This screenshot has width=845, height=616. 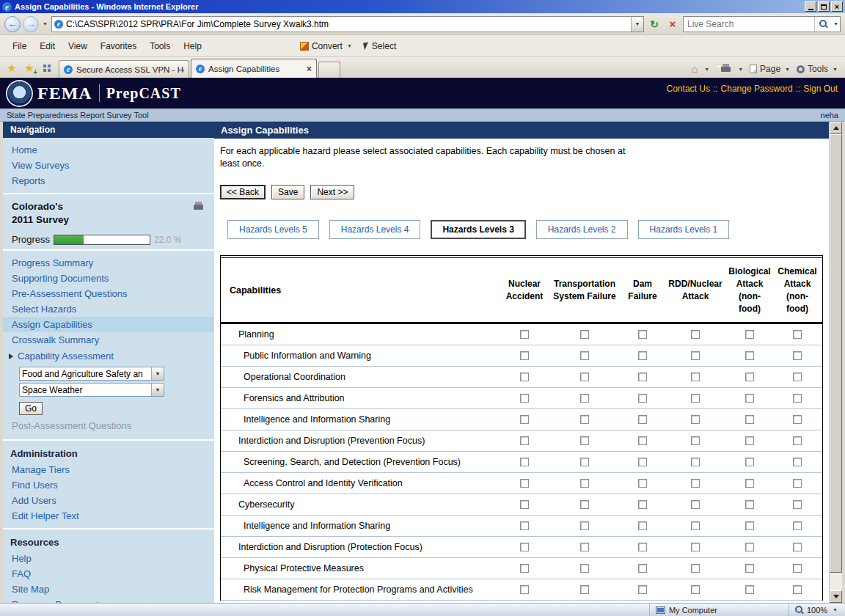 I want to click on sidebar-item-find-users: Find Users, so click(x=109, y=485).